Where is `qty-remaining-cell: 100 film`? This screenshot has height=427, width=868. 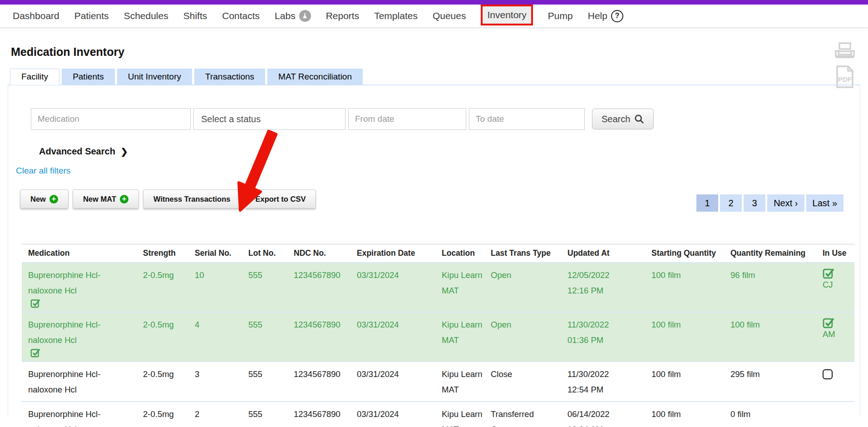
qty-remaining-cell: 100 film is located at coordinates (776, 337).